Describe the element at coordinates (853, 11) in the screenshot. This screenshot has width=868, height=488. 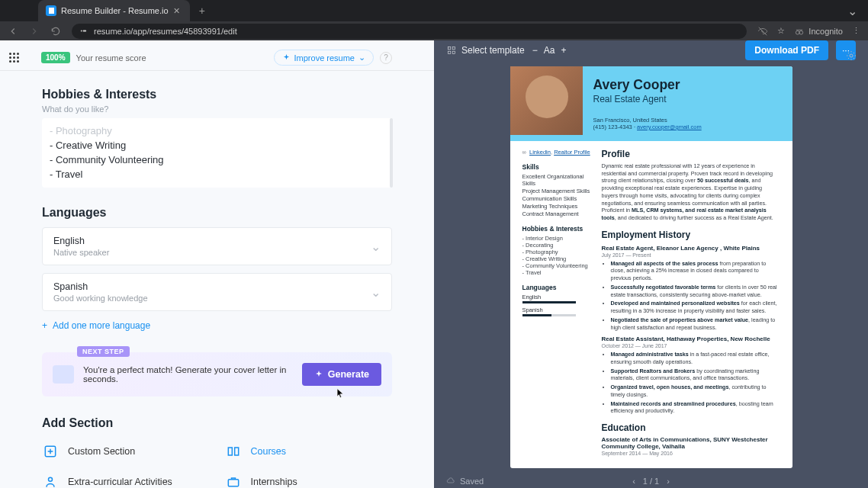
I see `window-chevron-icon: ⌄` at that location.